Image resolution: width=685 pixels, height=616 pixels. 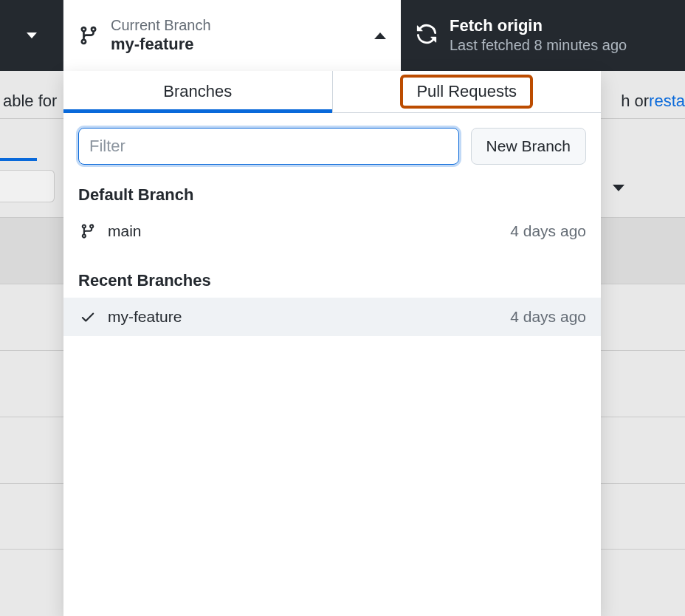 I want to click on branch-filter-input, so click(x=269, y=146).